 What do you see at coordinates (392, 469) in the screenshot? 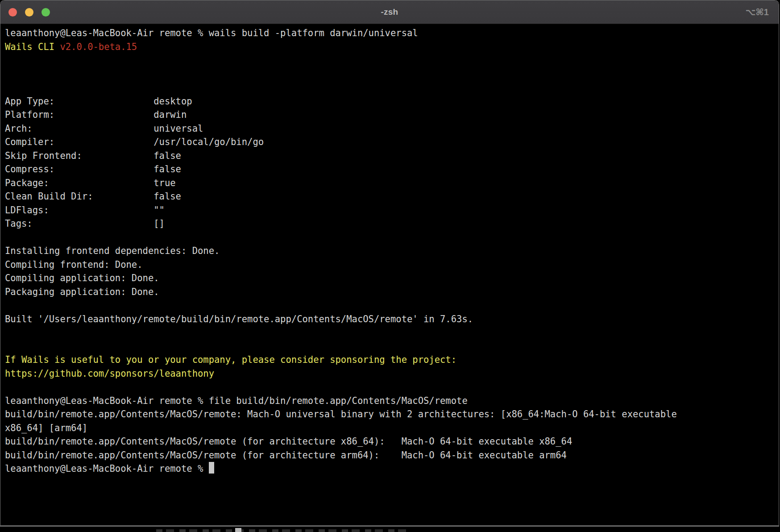
I see `terminal-line: leaanthony@Leas-MacBook-Air remote %` at bounding box center [392, 469].